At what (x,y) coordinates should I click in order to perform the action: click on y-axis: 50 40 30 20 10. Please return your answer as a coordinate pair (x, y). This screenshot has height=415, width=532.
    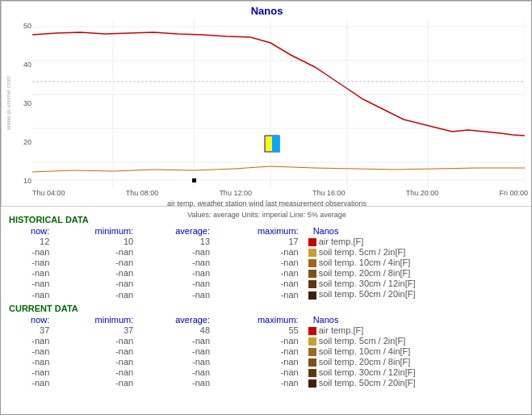
    Looking at the image, I should click on (23, 103).